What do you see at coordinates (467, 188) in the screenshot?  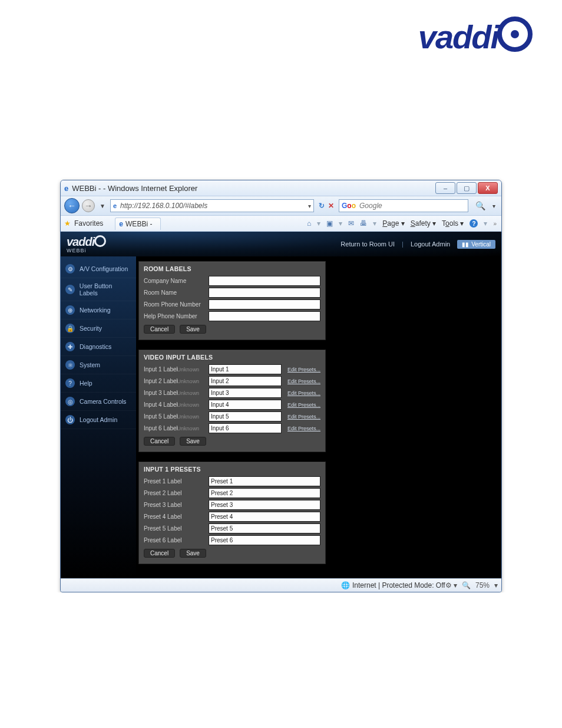 I see `window-maximize-button: ▢` at bounding box center [467, 188].